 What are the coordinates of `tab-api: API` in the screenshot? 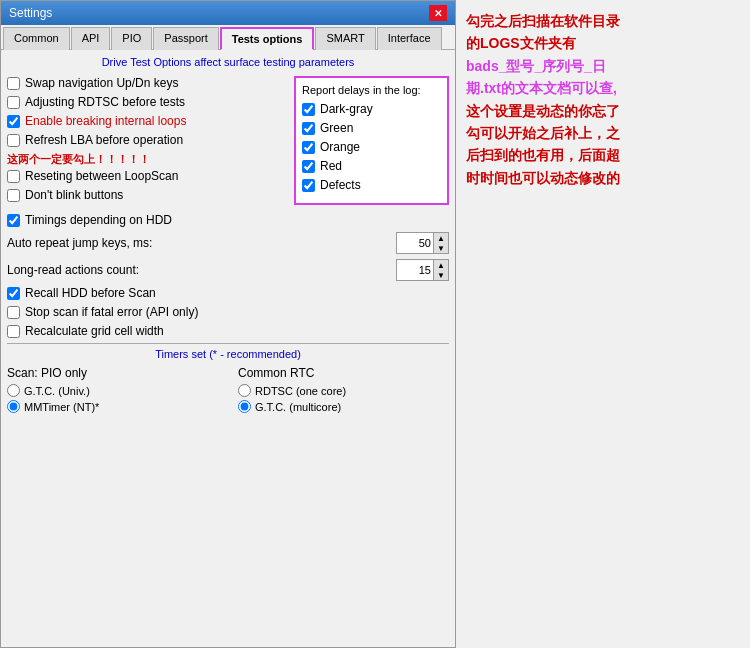 It's located at (91, 38).